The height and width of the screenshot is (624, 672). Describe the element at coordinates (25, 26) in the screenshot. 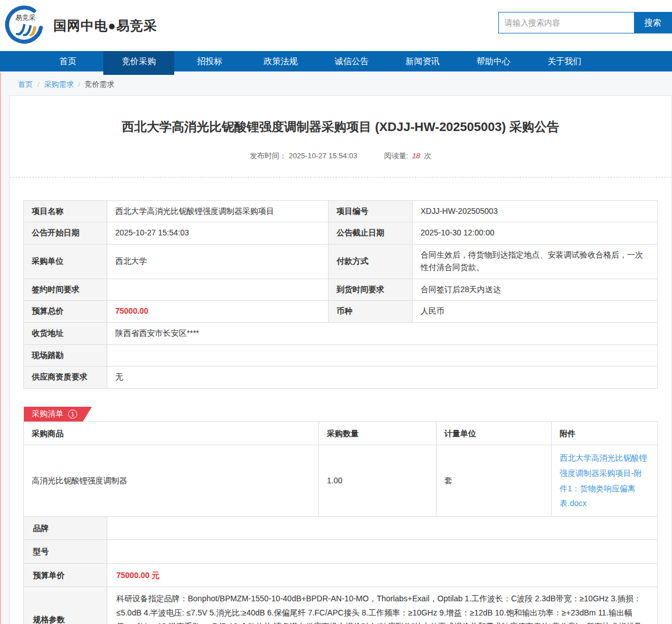

I see `brand-logo-icon: 易竞采` at that location.